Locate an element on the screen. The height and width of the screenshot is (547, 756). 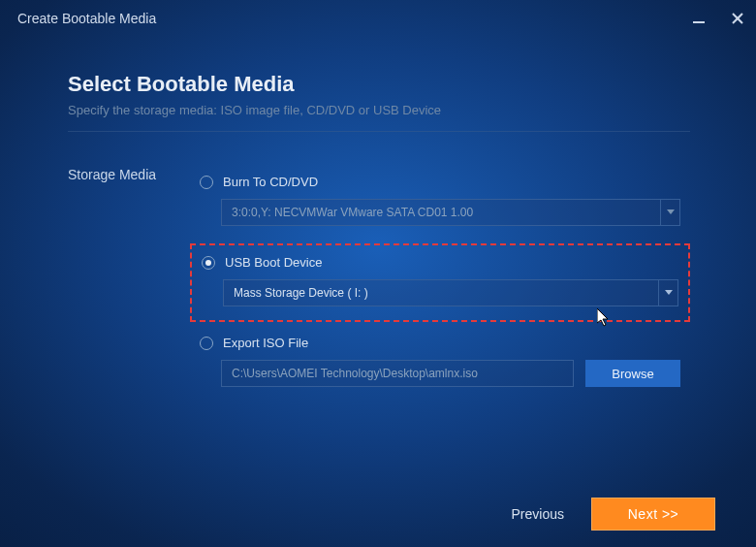
previous-button: Previous is located at coordinates (538, 514).